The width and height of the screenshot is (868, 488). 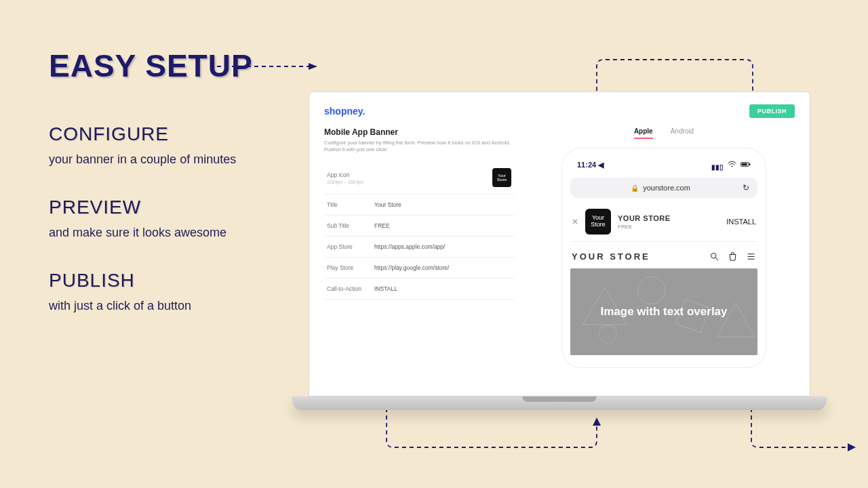 What do you see at coordinates (419, 205) in the screenshot?
I see `field-title: Title Your Store` at bounding box center [419, 205].